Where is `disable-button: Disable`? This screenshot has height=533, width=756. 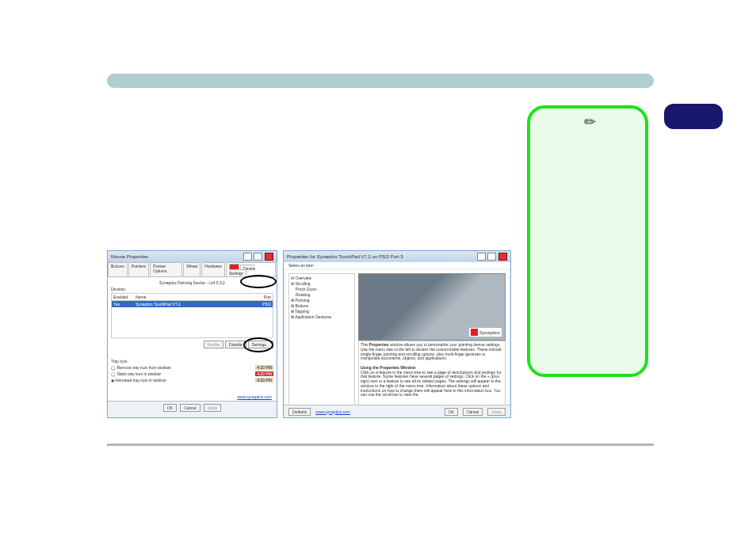 disable-button: Disable is located at coordinates (236, 345).